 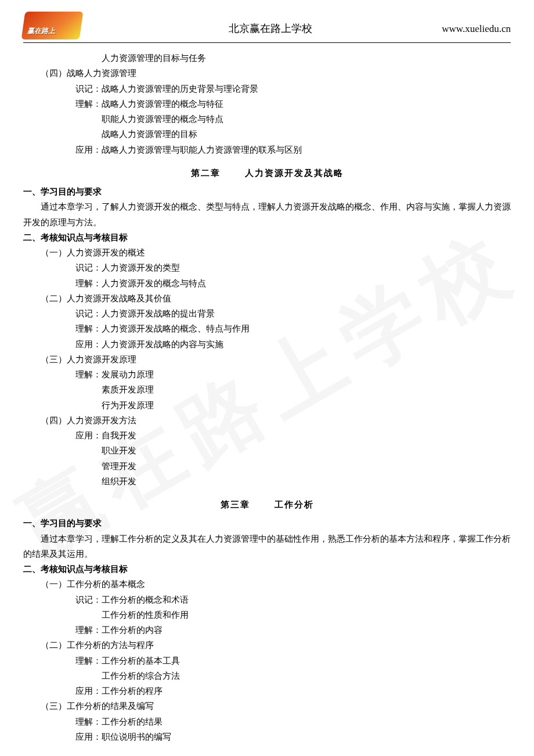 What do you see at coordinates (267, 298) in the screenshot?
I see `body-line: （二）人力资源开发战略及其价值` at bounding box center [267, 298].